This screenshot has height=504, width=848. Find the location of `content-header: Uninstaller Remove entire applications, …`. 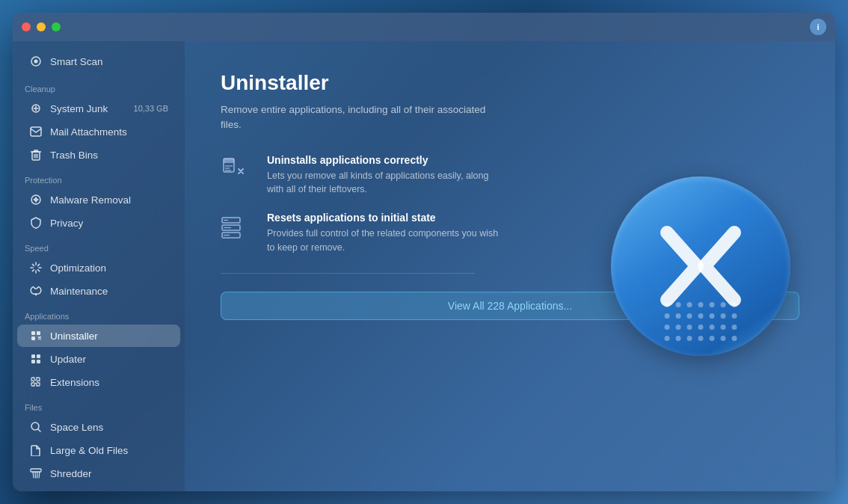

content-header: Uninstaller Remove entire applications, … is located at coordinates (510, 102).